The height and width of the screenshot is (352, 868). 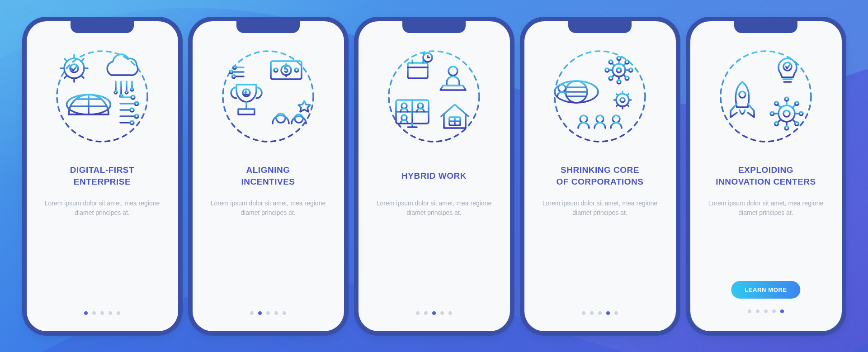 I want to click on card-title: EXPLOIDING INNOVATION CENTERS, so click(x=766, y=176).